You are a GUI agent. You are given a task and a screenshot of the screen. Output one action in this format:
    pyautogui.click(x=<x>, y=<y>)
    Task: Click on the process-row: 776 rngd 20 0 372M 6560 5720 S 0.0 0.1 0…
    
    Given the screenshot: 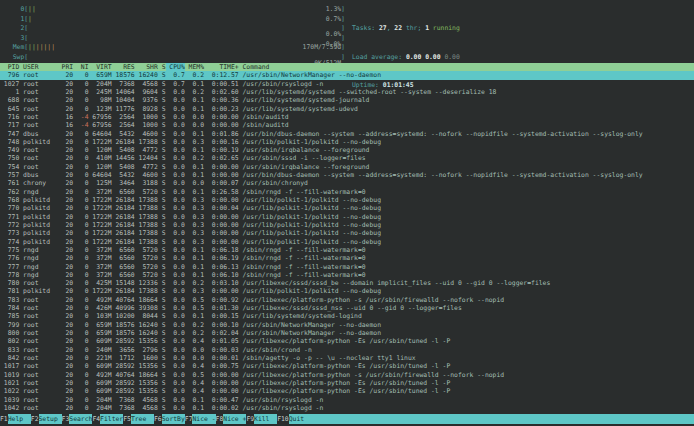 What is the action you would take?
    pyautogui.click(x=347, y=258)
    